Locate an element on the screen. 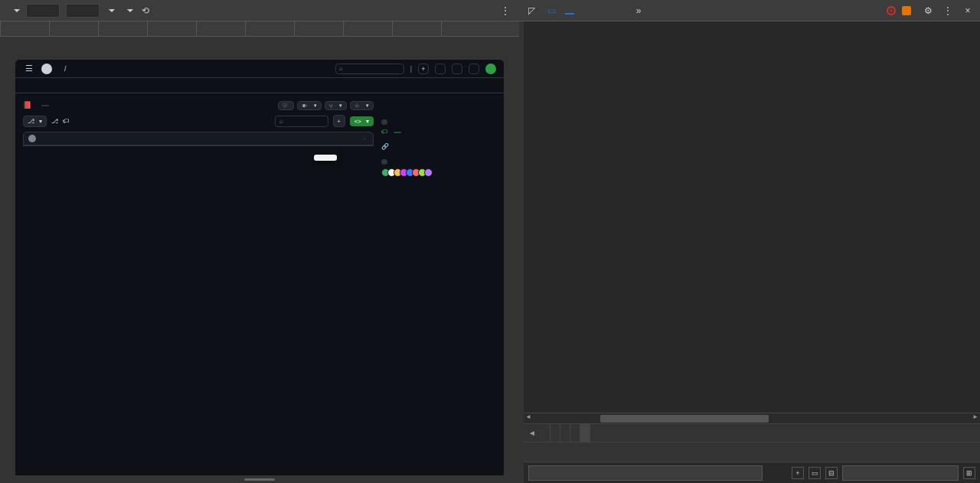  close-icon: × is located at coordinates (968, 11).